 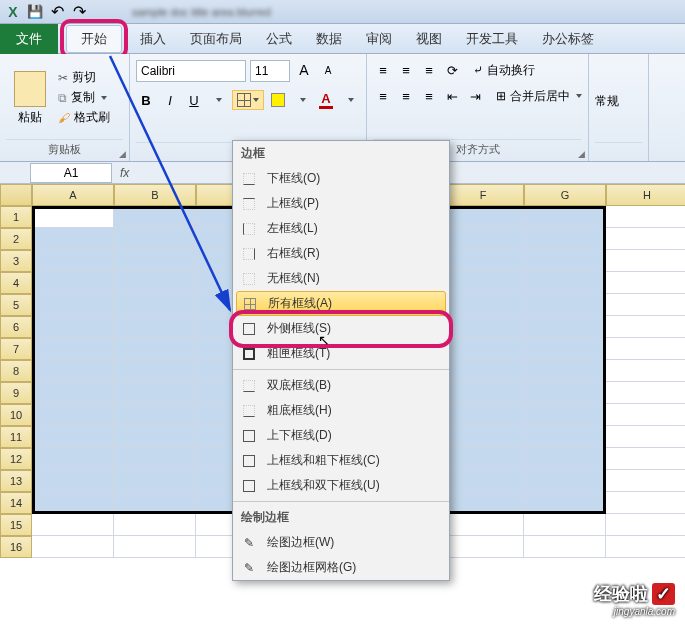 I want to click on shrink-font-button: A, so click(x=328, y=70).